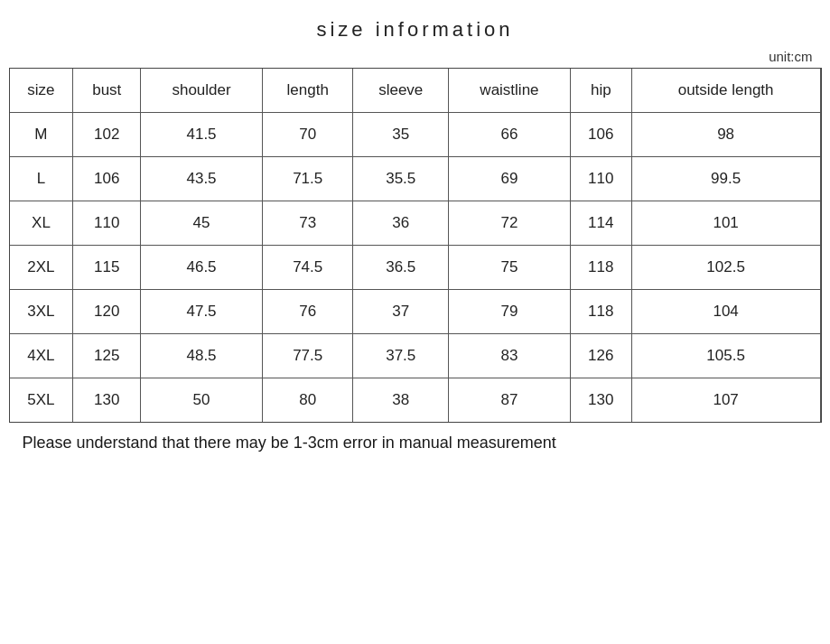 This screenshot has height=644, width=830. What do you see at coordinates (202, 267) in the screenshot?
I see `size-value: 46.5` at bounding box center [202, 267].